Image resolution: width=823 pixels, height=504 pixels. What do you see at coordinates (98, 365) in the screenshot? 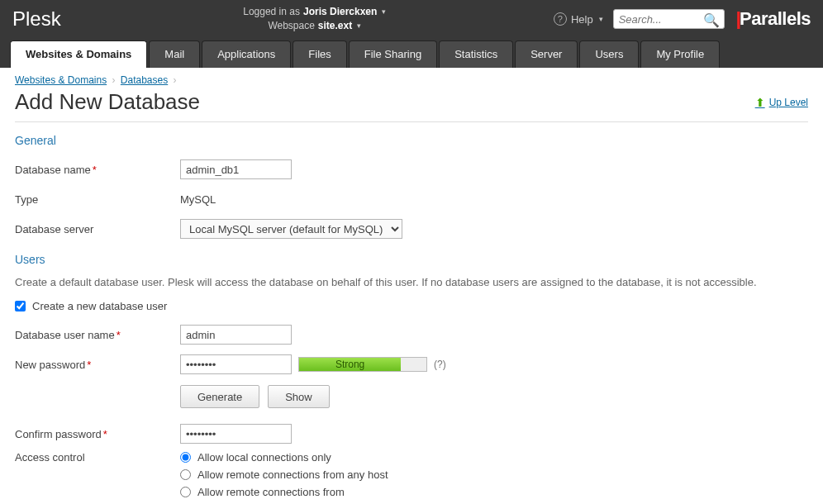
I see `label-new-password: New password*` at bounding box center [98, 365].